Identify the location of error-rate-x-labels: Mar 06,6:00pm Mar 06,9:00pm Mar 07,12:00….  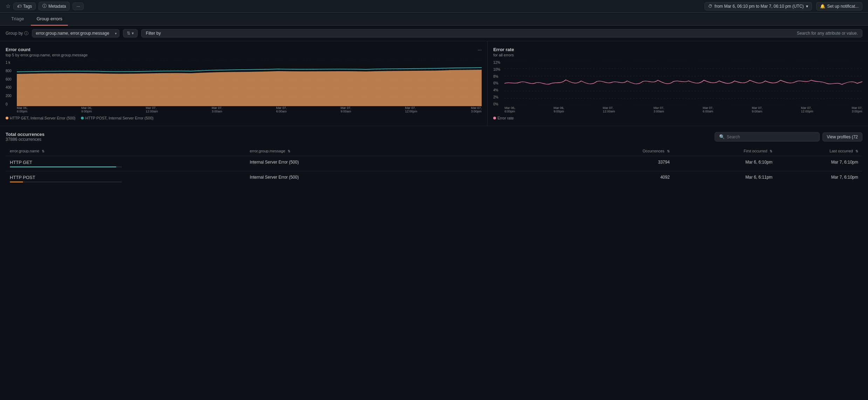
(683, 110).